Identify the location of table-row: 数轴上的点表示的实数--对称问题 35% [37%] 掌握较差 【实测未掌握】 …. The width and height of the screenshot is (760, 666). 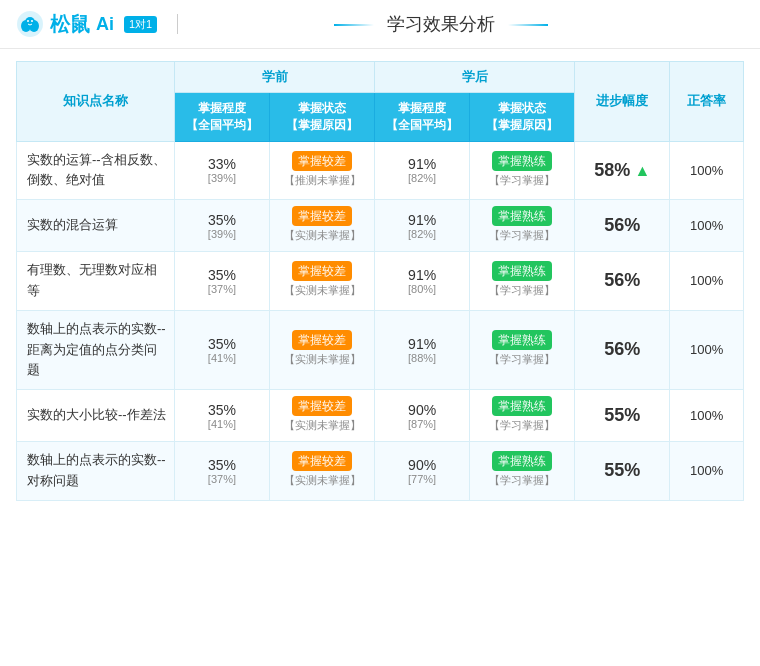
(380, 472).